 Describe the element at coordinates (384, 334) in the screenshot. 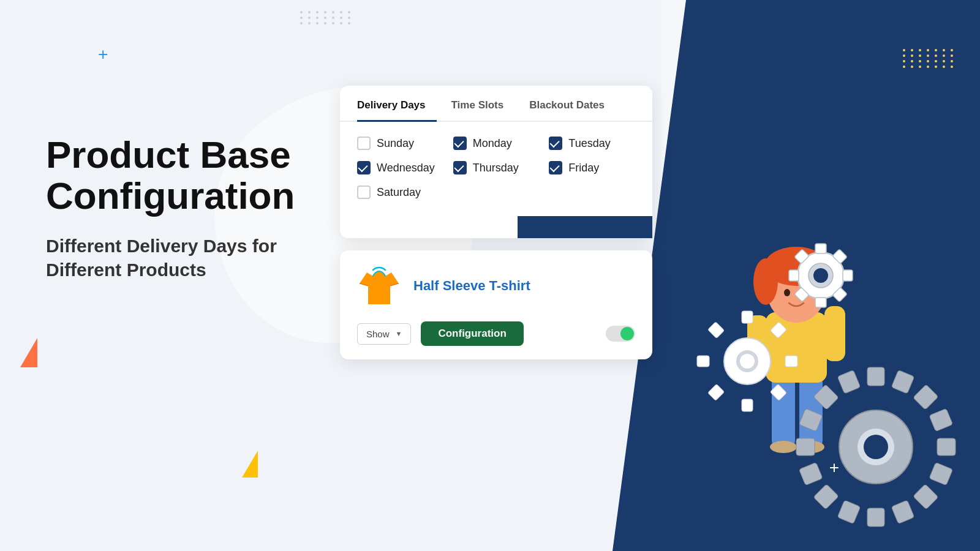

I see `show-dropdown: Show ▼` at that location.